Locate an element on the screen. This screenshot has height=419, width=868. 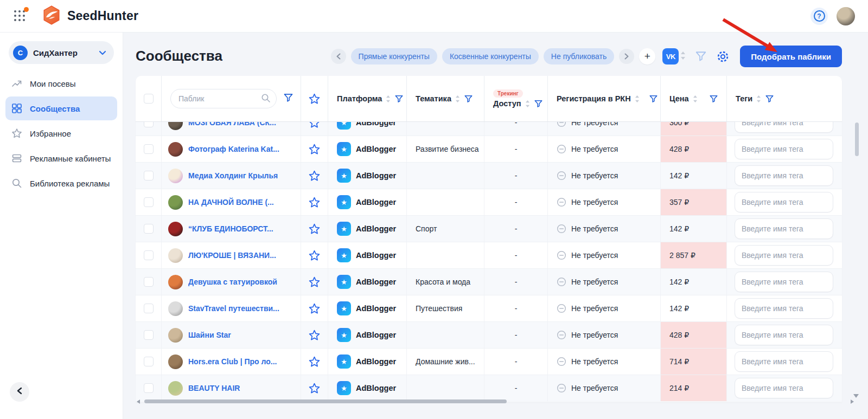
chips-scroll-right-button is located at coordinates (627, 56).